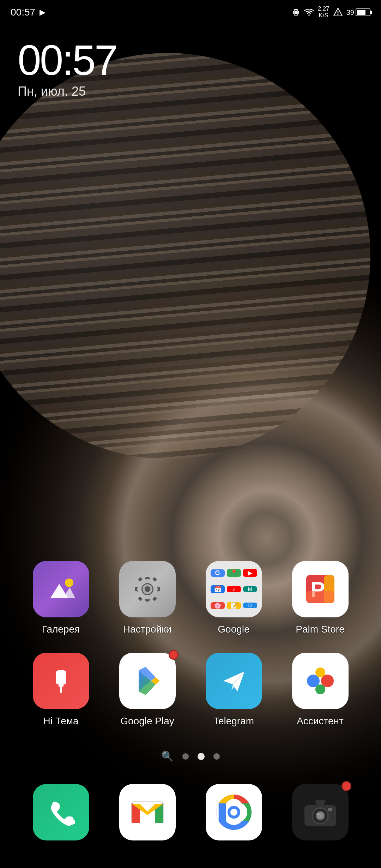  What do you see at coordinates (190, 690) in the screenshot?
I see `app-row-2: Hi Тема` at bounding box center [190, 690].